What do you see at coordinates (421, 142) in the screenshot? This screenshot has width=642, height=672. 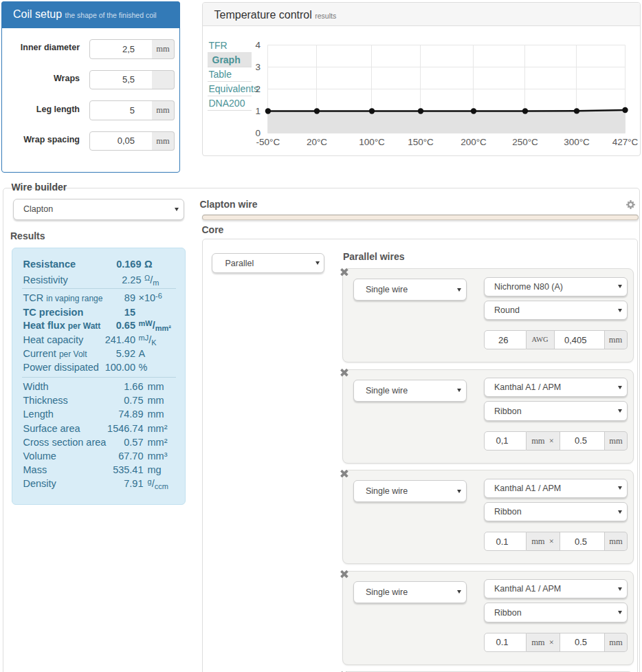 I see `svg-text: 150°C` at bounding box center [421, 142].